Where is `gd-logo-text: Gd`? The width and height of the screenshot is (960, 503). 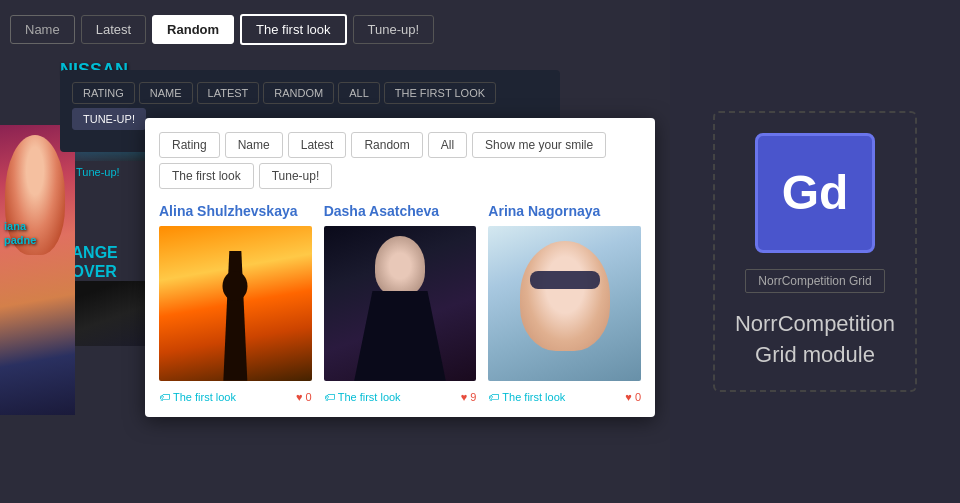 gd-logo-text: Gd is located at coordinates (816, 192).